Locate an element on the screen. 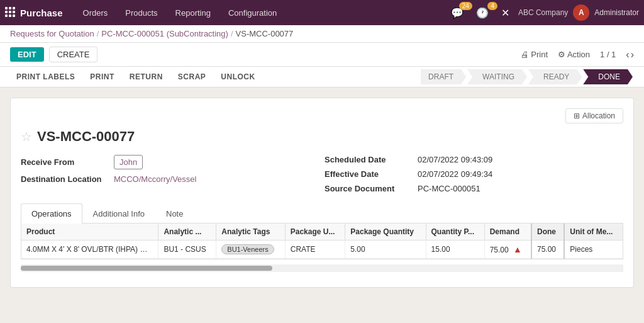 The height and width of the screenshot is (323, 644). tag-bu1-veneers: BU1-Veneers is located at coordinates (248, 249).